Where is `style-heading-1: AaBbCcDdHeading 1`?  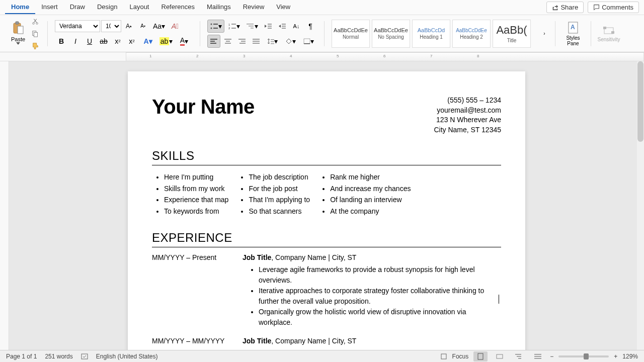
style-heading-1: AaBbCcDdHeading 1 is located at coordinates (431, 34).